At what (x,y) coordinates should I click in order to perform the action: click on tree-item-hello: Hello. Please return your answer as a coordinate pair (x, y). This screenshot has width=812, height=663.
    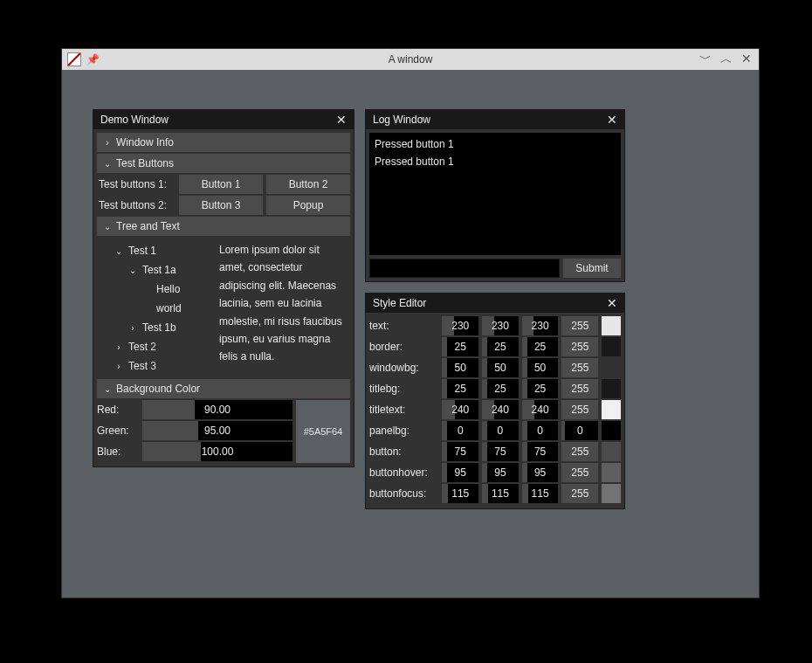
    Looking at the image, I should click on (158, 289).